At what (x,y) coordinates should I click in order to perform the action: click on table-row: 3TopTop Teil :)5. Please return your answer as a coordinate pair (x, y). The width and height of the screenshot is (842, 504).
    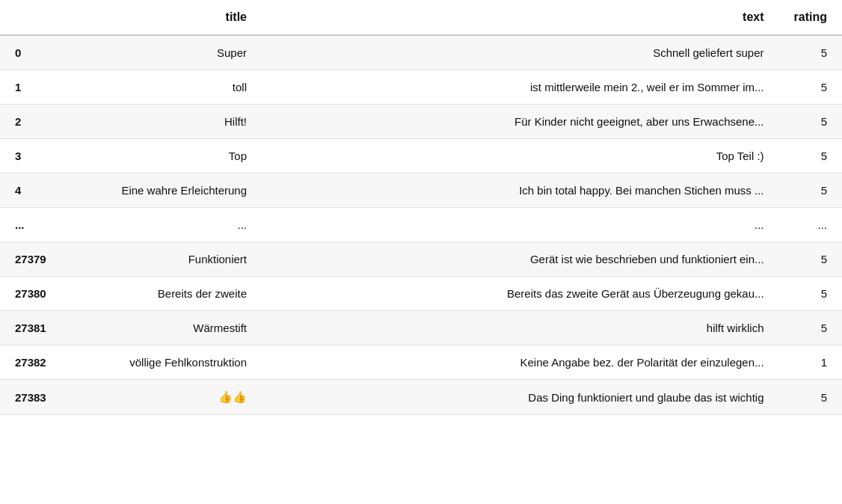
    Looking at the image, I should click on (421, 156).